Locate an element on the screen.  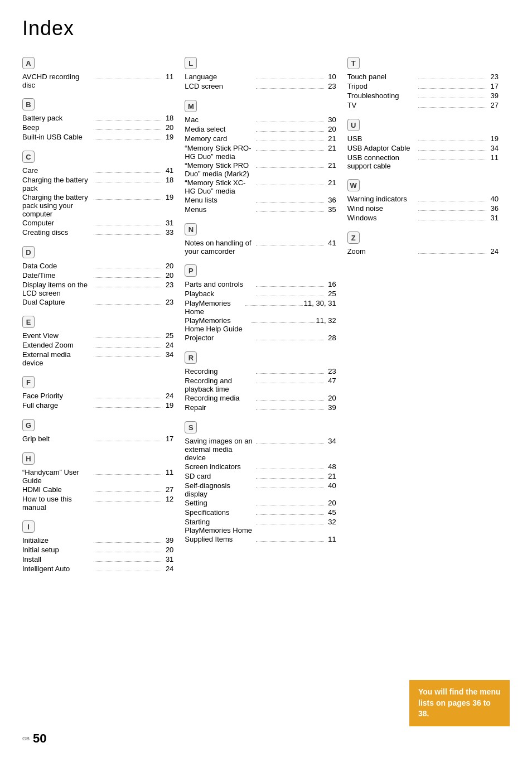
entry-text: Zoom is located at coordinates (383, 251).